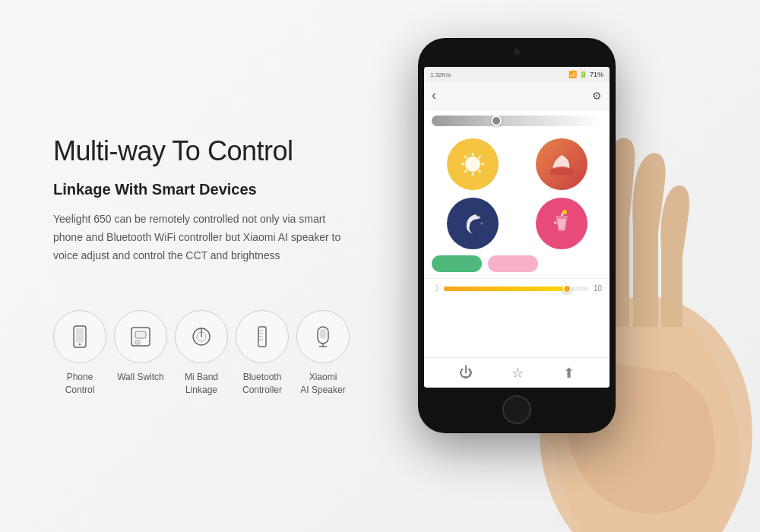 The height and width of the screenshot is (532, 760). What do you see at coordinates (517, 289) in the screenshot?
I see `brightness-track` at bounding box center [517, 289].